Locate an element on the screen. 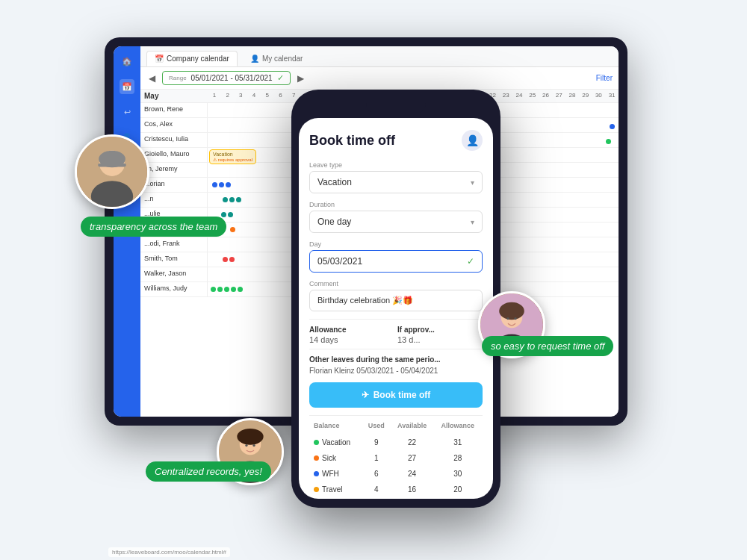 This screenshot has width=747, height=560. duration-value: One day is located at coordinates (335, 222).